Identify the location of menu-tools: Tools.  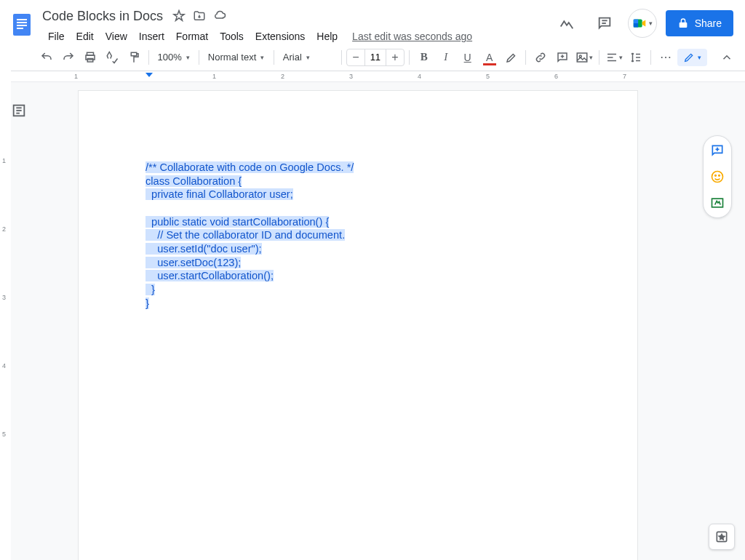
(231, 36).